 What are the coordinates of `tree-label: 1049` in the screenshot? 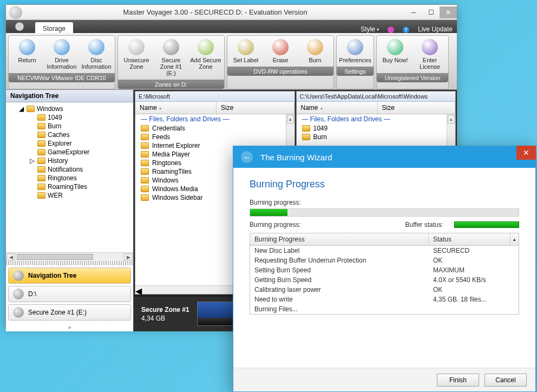 It's located at (55, 117).